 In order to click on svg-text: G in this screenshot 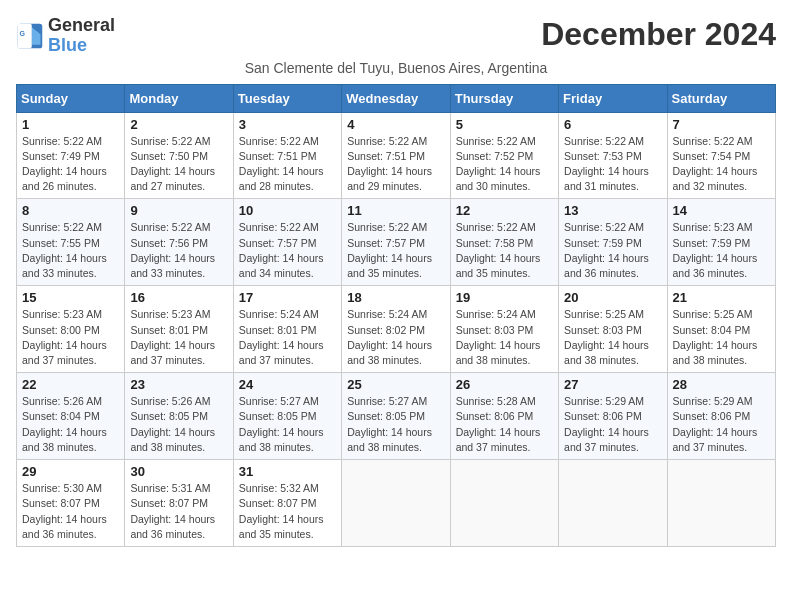, I will do `click(23, 34)`.